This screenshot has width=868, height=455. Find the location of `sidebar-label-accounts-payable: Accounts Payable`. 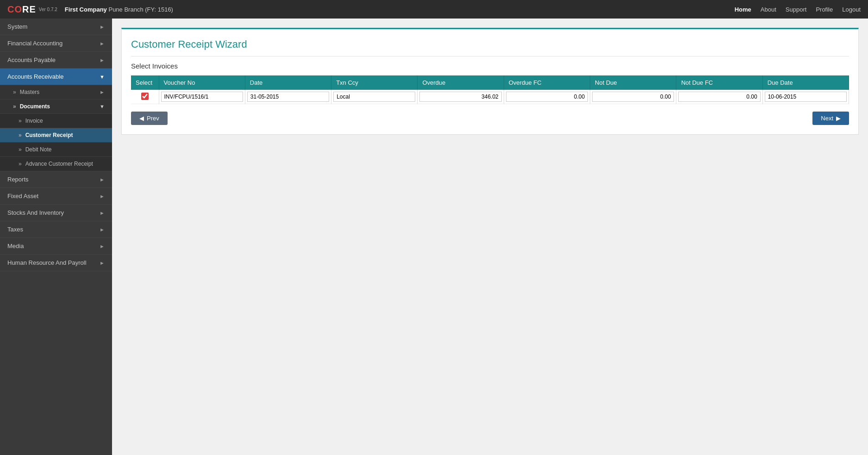

sidebar-label-accounts-payable: Accounts Payable is located at coordinates (31, 60).